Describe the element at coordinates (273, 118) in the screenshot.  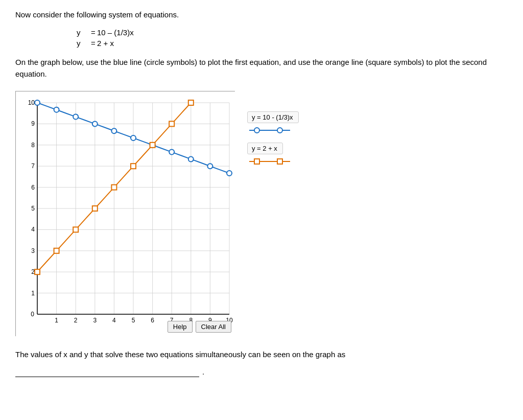
I see `blue-legend-box: y = 10 - (1/3)x` at that location.